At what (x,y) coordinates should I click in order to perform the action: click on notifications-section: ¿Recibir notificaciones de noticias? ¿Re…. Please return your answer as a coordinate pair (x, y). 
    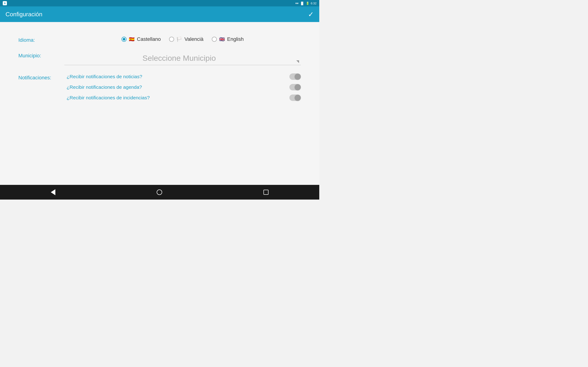
    Looking at the image, I should click on (183, 89).